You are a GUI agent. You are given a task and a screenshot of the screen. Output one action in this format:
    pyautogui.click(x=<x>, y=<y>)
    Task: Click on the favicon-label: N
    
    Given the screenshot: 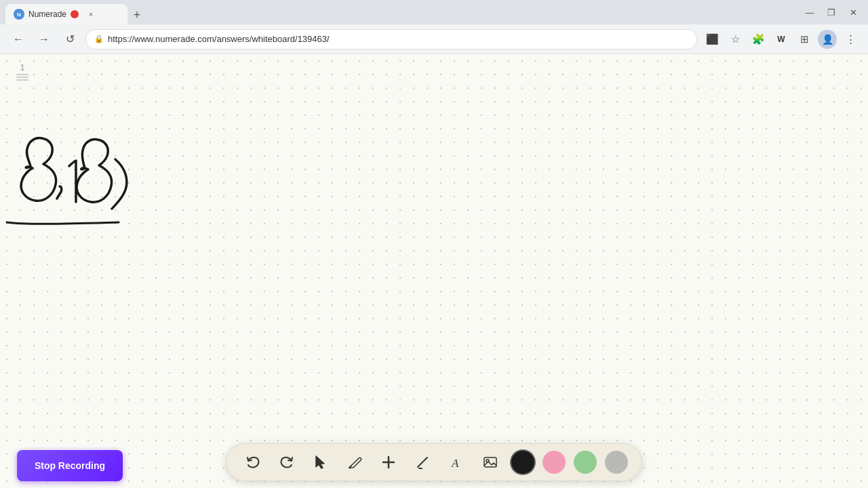 What is the action you would take?
    pyautogui.click(x=19, y=15)
    